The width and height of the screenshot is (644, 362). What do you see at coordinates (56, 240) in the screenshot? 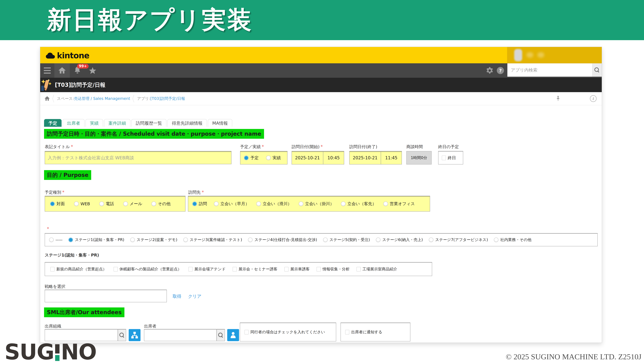
I see `radio-option: -----` at bounding box center [56, 240].